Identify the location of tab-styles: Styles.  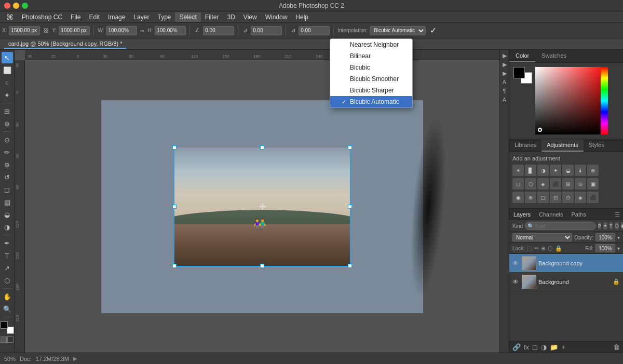
(597, 145).